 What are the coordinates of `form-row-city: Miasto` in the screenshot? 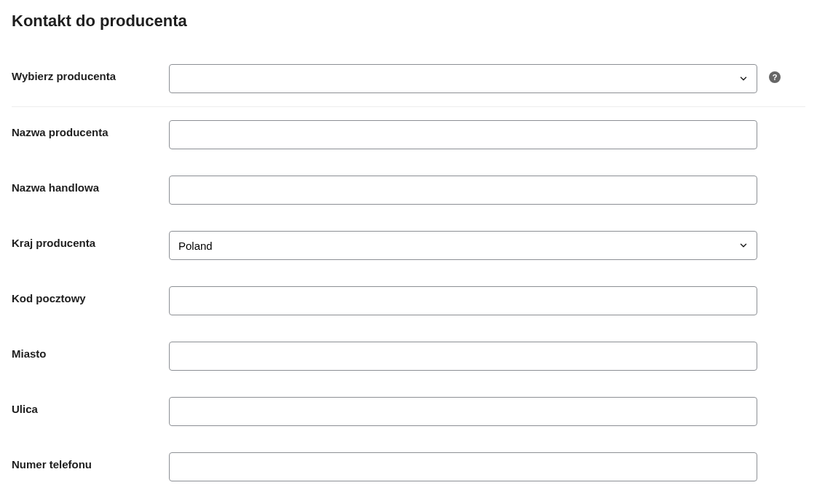 It's located at (408, 356).